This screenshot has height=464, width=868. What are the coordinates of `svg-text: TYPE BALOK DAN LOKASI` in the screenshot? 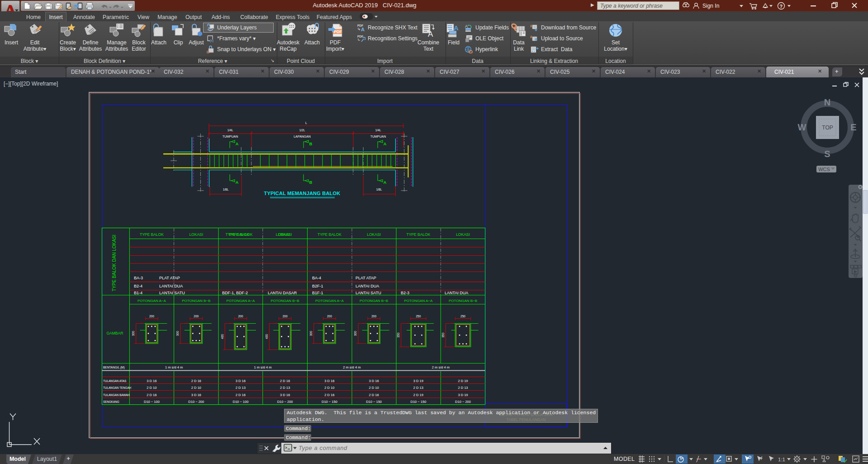 It's located at (114, 263).